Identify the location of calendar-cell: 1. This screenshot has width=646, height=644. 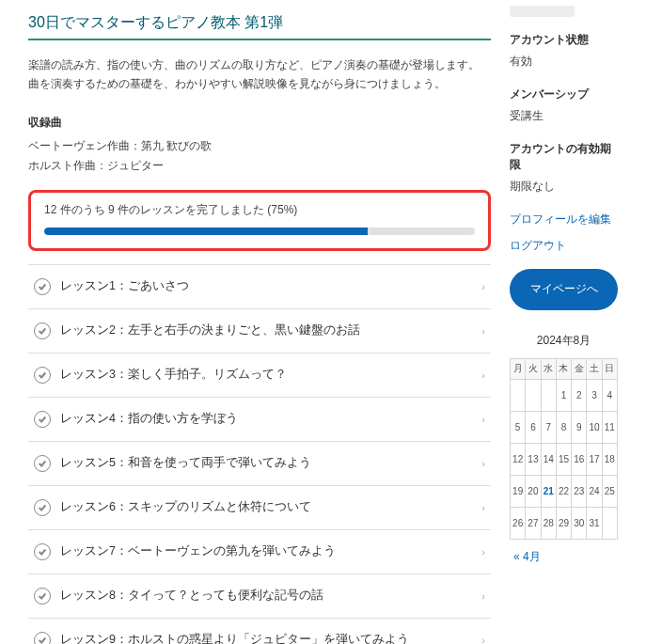
(563, 395).